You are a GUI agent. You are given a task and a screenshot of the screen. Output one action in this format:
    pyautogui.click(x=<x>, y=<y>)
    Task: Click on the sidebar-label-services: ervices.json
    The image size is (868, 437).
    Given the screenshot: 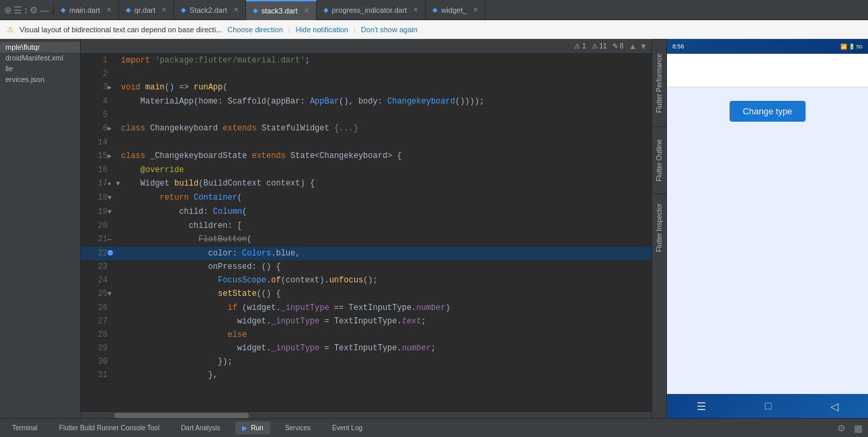 What is the action you would take?
    pyautogui.click(x=25, y=79)
    